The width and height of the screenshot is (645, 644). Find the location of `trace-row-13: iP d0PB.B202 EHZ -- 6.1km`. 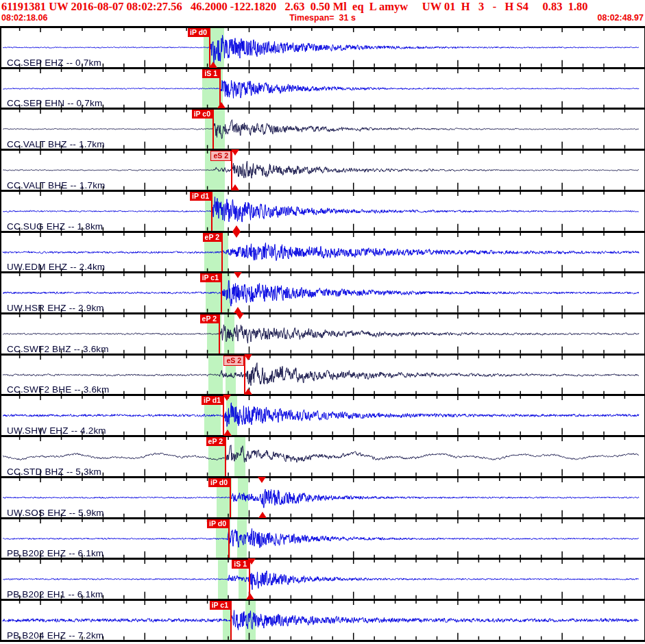

trace-row-13: iP d0PB.B202 EHZ -- 6.1km is located at coordinates (322, 540).